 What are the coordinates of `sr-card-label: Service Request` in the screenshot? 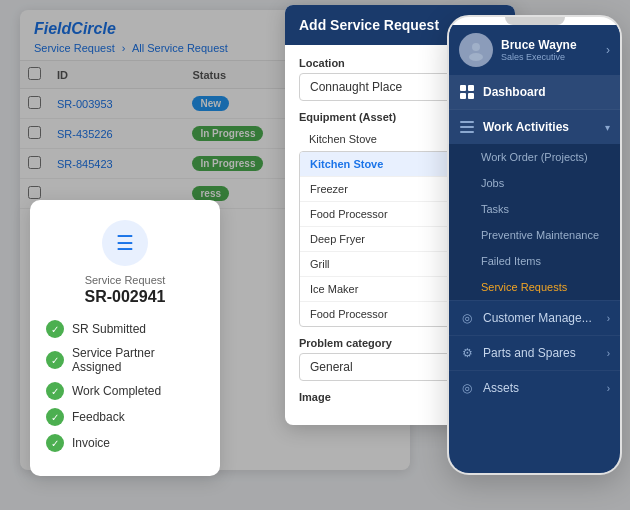 It's located at (125, 280).